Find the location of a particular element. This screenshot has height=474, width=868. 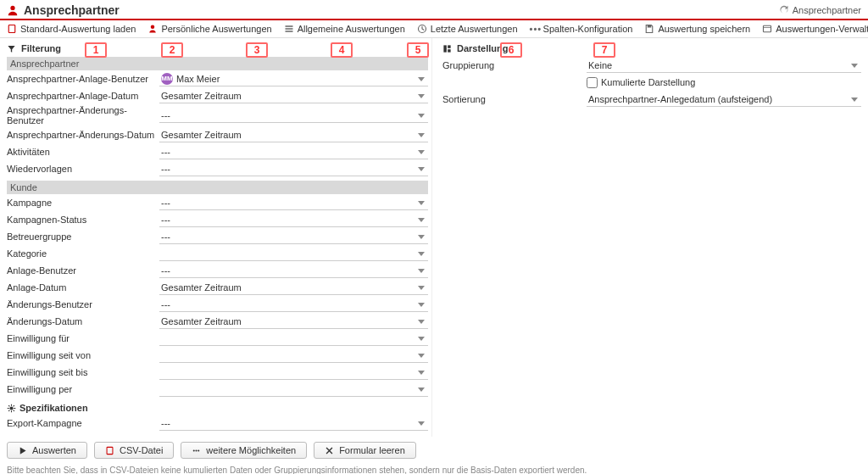

dd-ap-anlage-benutzer: MM Max Meier is located at coordinates (293, 79).